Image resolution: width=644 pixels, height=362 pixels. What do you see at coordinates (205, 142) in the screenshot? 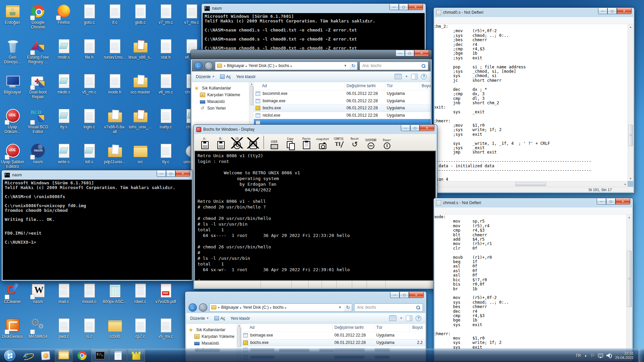
I see `bochs-tool-a: A:` at bounding box center [205, 142].